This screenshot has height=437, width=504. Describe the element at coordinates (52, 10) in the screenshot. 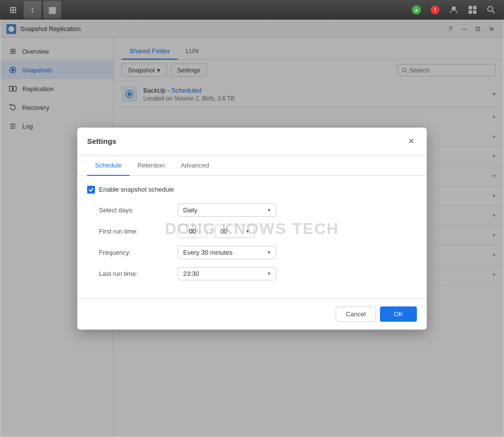

I see `taskbar-app-3: ▦` at that location.